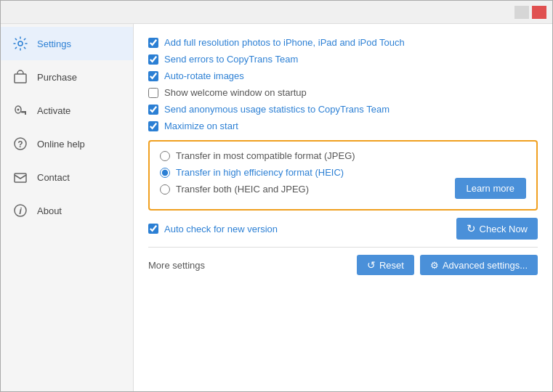 The width and height of the screenshot is (553, 392). I want to click on radio-row-jpeg: Transfer in most compatible format (JPEG…, so click(343, 155).